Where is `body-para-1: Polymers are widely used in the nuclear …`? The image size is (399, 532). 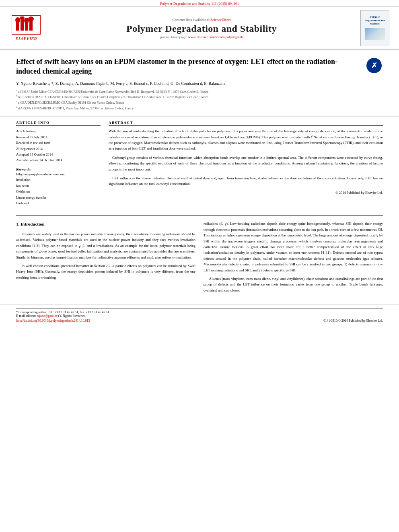 body-para-1: Polymers are widely used in the nuclear … is located at coordinates (106, 246).